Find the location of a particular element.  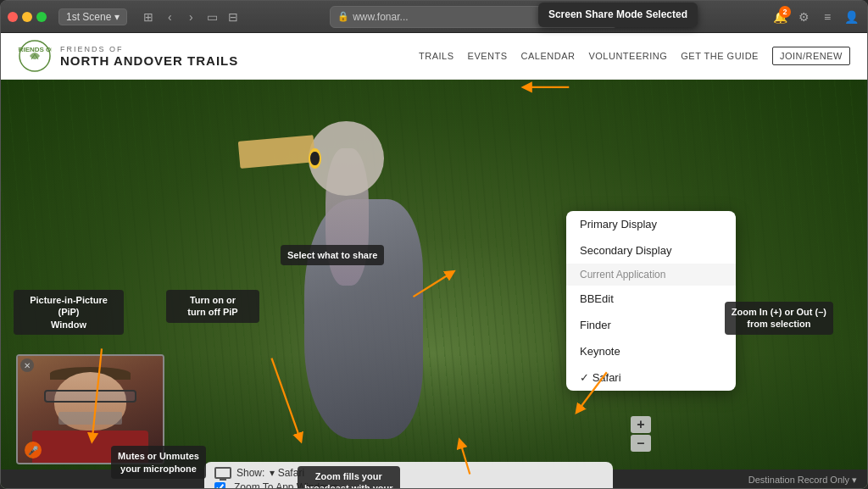

scene-selector: 1st Scene ▾ is located at coordinates (93, 17).